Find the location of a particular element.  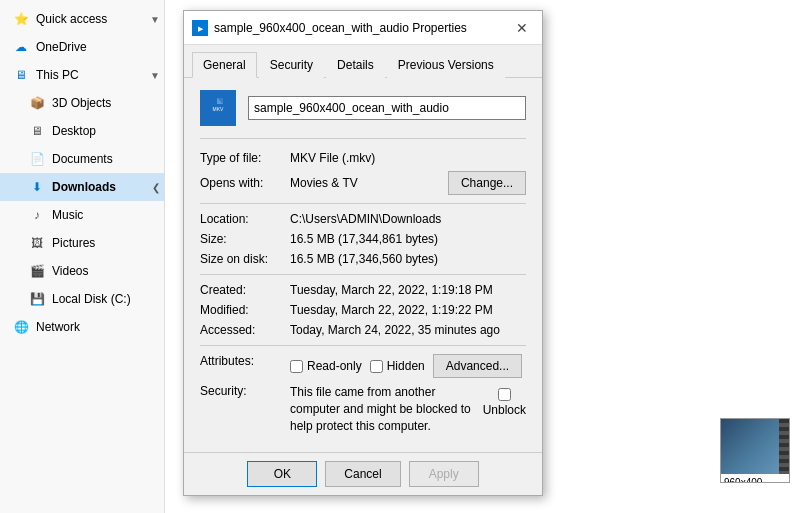

expand-arrow: ▼ is located at coordinates (155, 76).